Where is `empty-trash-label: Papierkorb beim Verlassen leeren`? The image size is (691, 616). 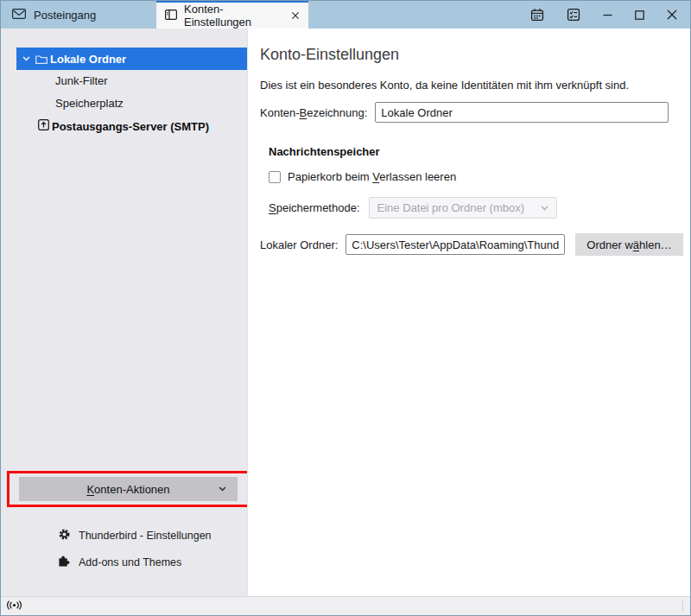 empty-trash-label: Papierkorb beim Verlassen leeren is located at coordinates (371, 176).